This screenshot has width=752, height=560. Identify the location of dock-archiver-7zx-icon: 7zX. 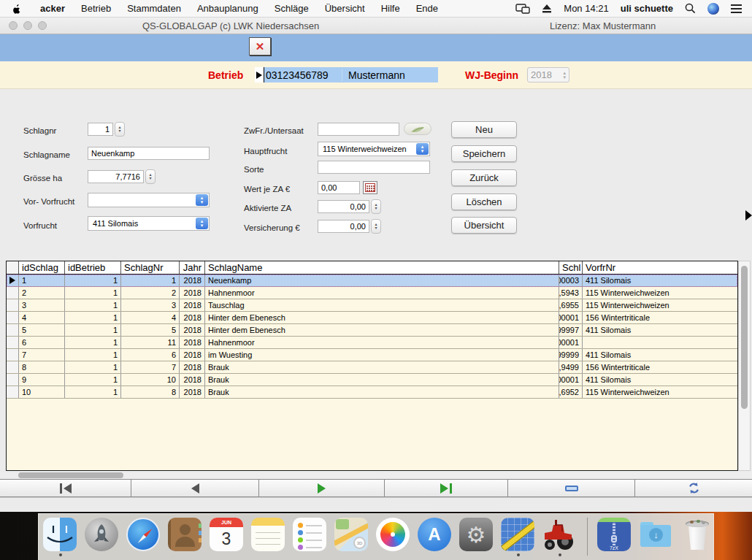
(615, 537).